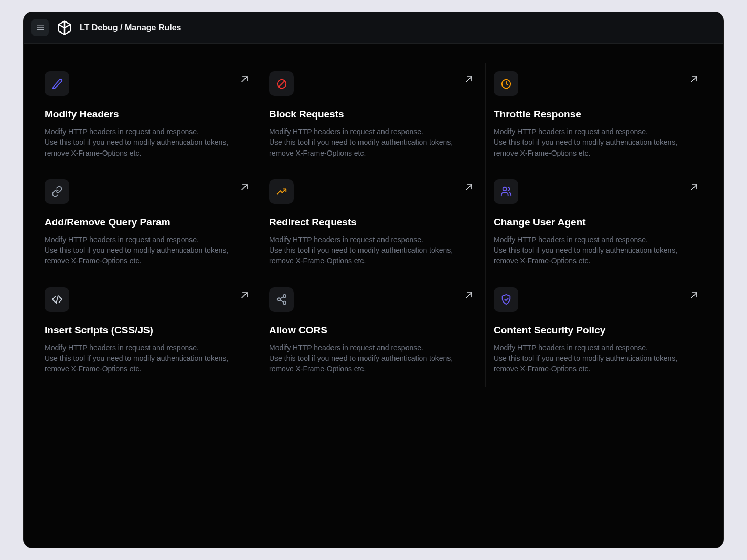 This screenshot has height=560, width=747. What do you see at coordinates (598, 114) in the screenshot?
I see `card-title: Throttle Response` at bounding box center [598, 114].